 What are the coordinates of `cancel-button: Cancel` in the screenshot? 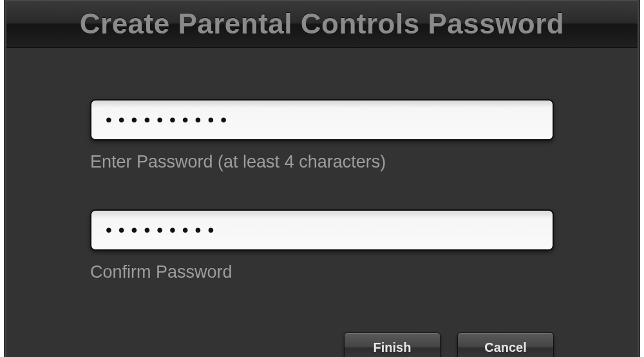 It's located at (506, 345).